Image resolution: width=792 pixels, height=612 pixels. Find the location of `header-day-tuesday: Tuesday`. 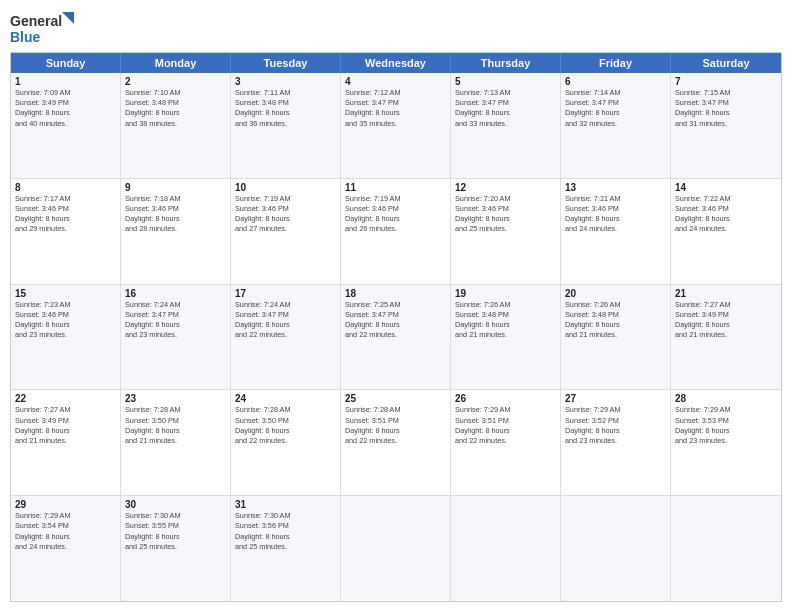

header-day-tuesday: Tuesday is located at coordinates (286, 63).